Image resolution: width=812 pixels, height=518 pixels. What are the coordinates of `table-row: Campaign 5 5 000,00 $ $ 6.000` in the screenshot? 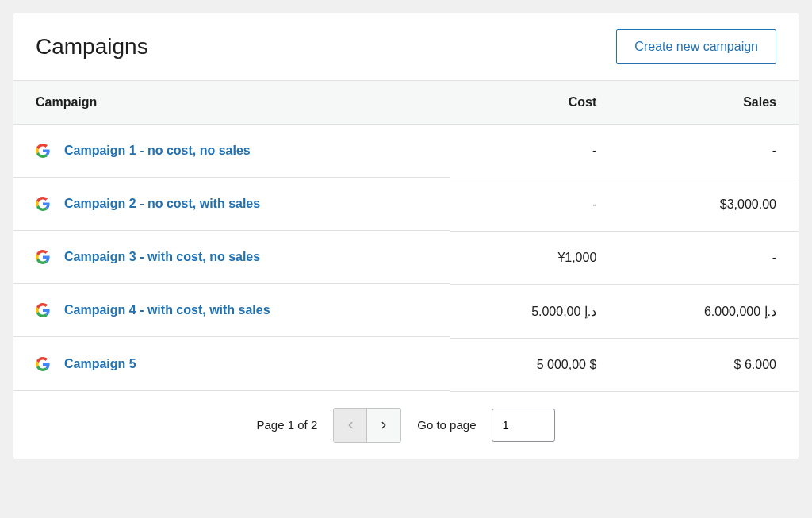 It's located at (406, 365).